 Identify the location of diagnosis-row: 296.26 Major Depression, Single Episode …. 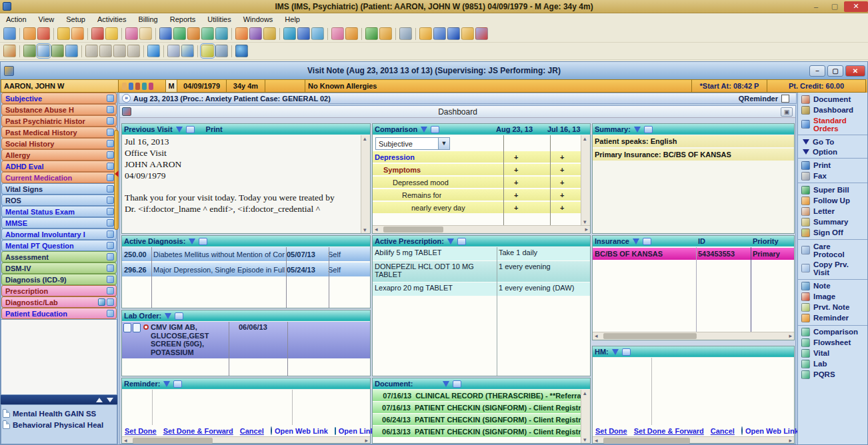
(246, 269).